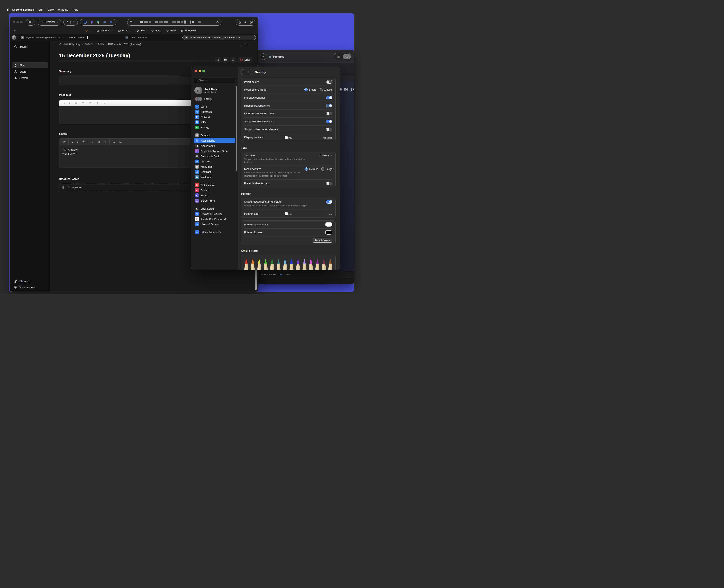 This screenshot has height=588, width=724. I want to click on menubar-item-help: Help, so click(75, 9).